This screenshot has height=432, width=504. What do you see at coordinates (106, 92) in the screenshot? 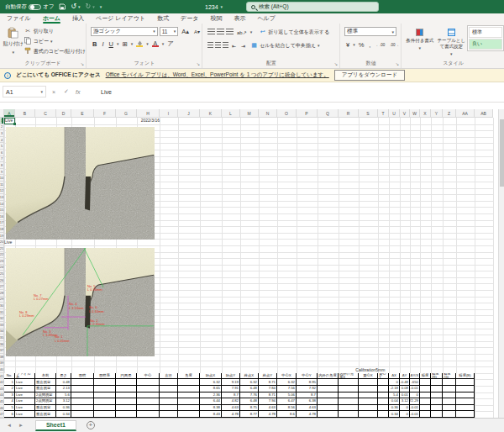
I see `formula-bar-input: Live` at bounding box center [106, 92].